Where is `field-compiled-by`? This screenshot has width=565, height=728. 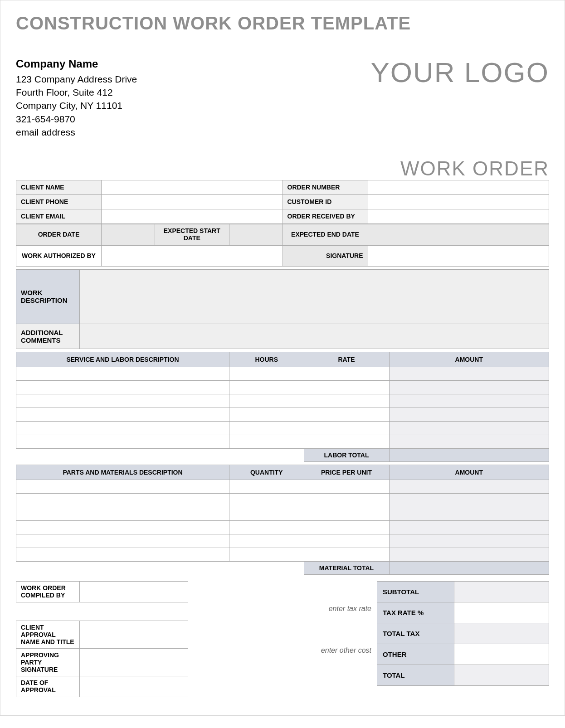
field-compiled-by is located at coordinates (134, 592).